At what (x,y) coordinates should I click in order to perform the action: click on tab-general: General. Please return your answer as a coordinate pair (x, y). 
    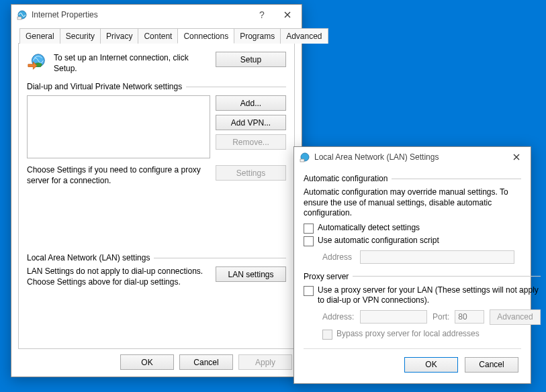
    Looking at the image, I should click on (40, 36).